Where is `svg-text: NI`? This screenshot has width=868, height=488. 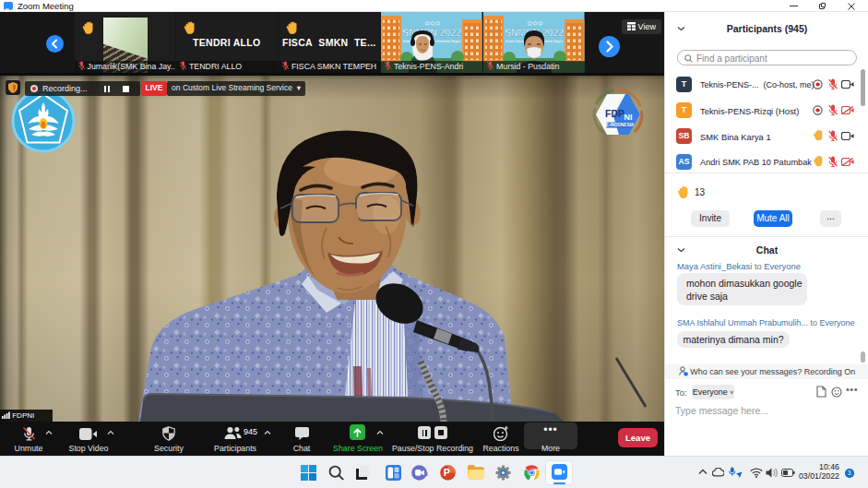 svg-text: NI is located at coordinates (629, 117).